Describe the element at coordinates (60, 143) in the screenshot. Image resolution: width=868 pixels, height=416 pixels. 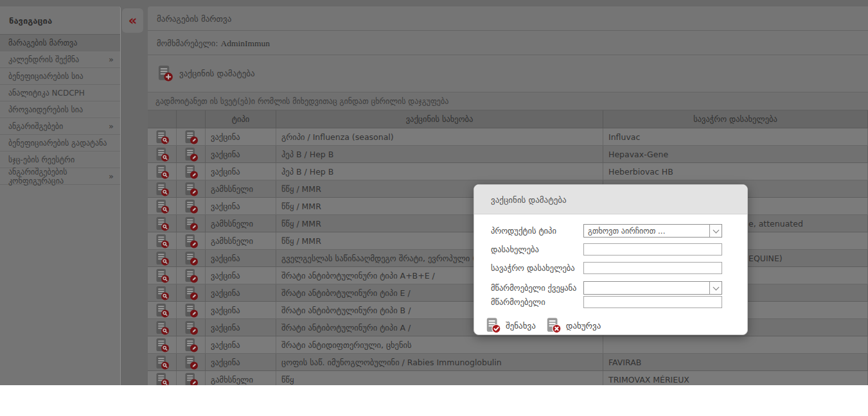
I see `sidebar-item-6: ბენეფიციარების გადატანა` at that location.